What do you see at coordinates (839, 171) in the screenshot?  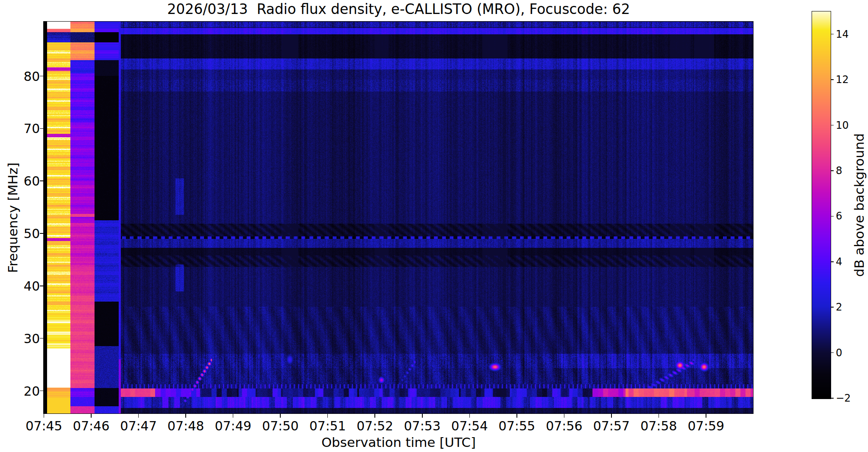 I see `colorbar-tick-label: 8` at bounding box center [839, 171].